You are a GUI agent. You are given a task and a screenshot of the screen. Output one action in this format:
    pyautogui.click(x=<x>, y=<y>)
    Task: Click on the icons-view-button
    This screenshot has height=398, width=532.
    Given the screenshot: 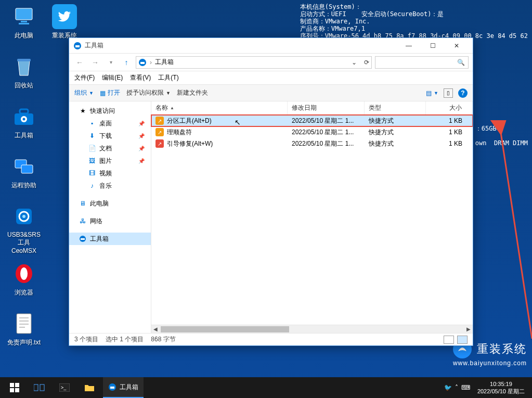 What is the action you would take?
    pyautogui.click(x=462, y=340)
    